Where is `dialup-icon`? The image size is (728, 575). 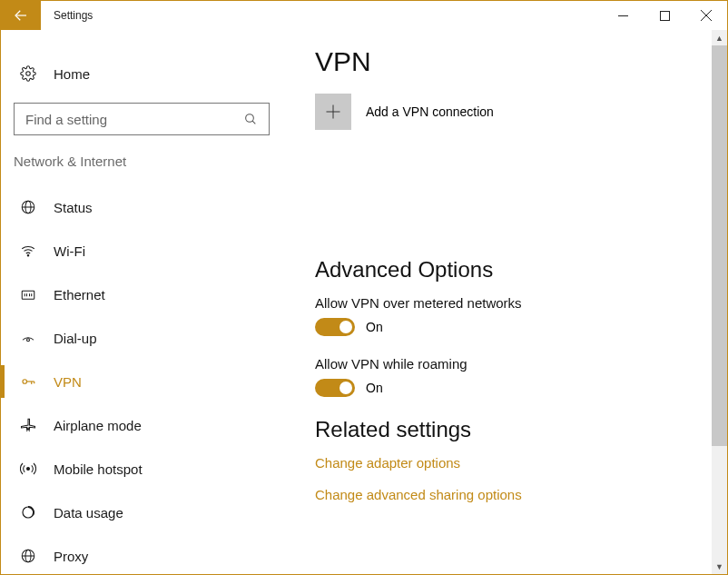
dialup-icon is located at coordinates (28, 338).